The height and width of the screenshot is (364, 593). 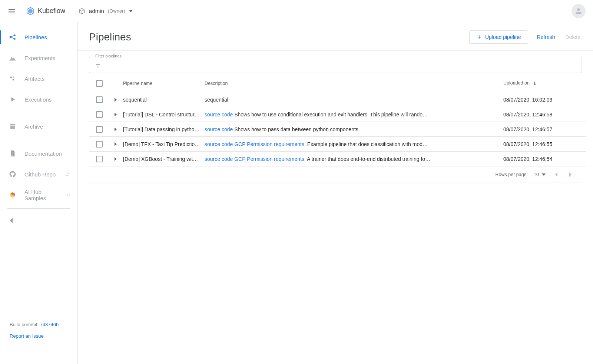 I want to click on pipeline-date: 08/07/2020, 12:46:58, so click(x=544, y=115).